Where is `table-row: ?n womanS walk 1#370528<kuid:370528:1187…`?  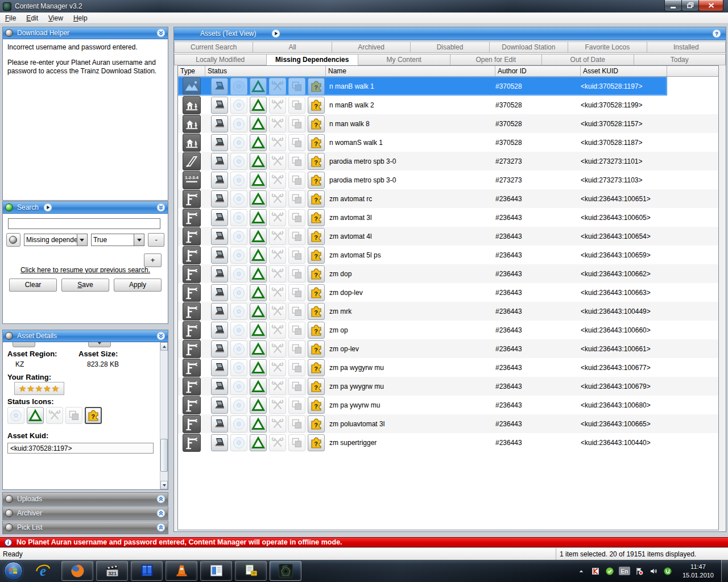
table-row: ?n womanS walk 1#370528<kuid:370528:1187… is located at coordinates (448, 142).